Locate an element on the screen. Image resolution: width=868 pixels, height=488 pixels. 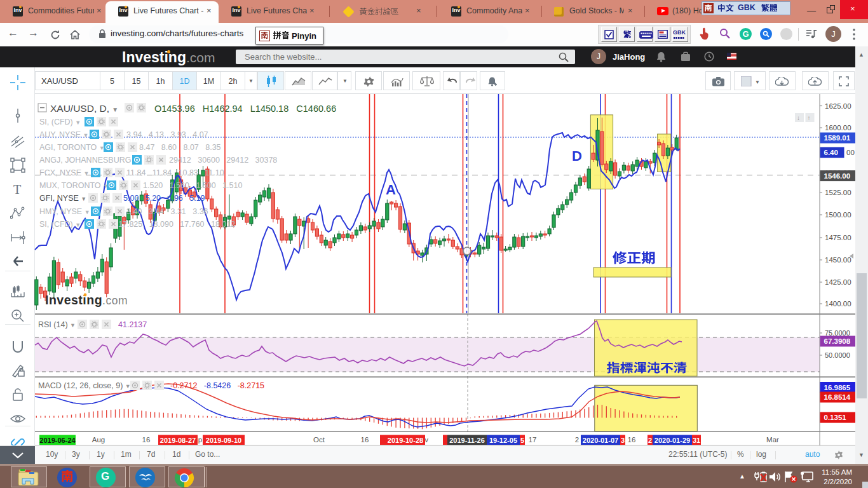
svg-text: A is located at coordinates (391, 189).